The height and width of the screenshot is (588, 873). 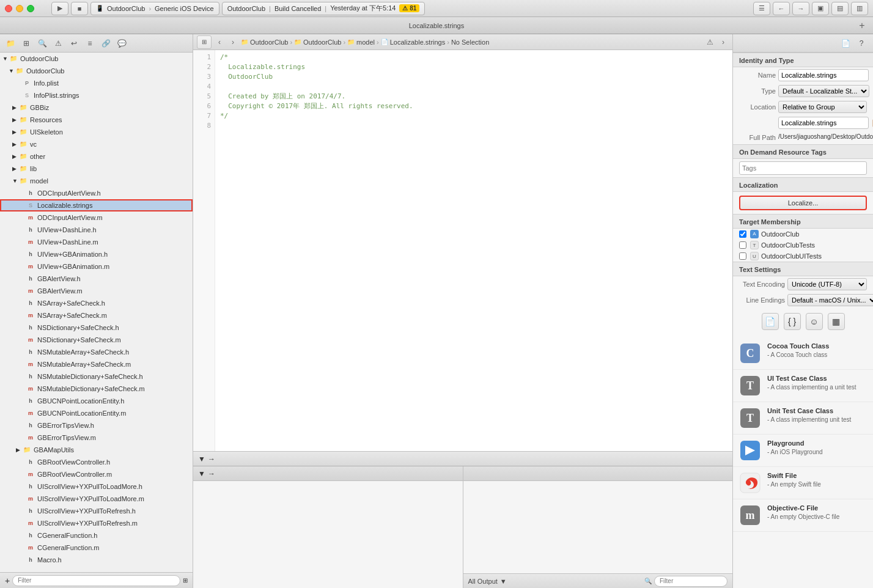 What do you see at coordinates (97, 181) in the screenshot?
I see `sidebar-item-model: ▼ 📁 model` at bounding box center [97, 181].